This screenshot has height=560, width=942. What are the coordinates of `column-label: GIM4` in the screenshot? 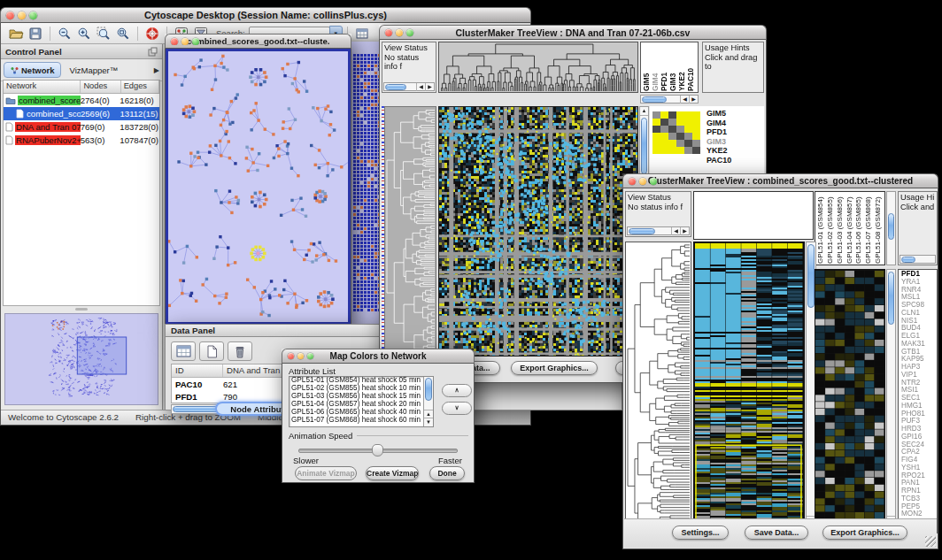 It's located at (655, 67).